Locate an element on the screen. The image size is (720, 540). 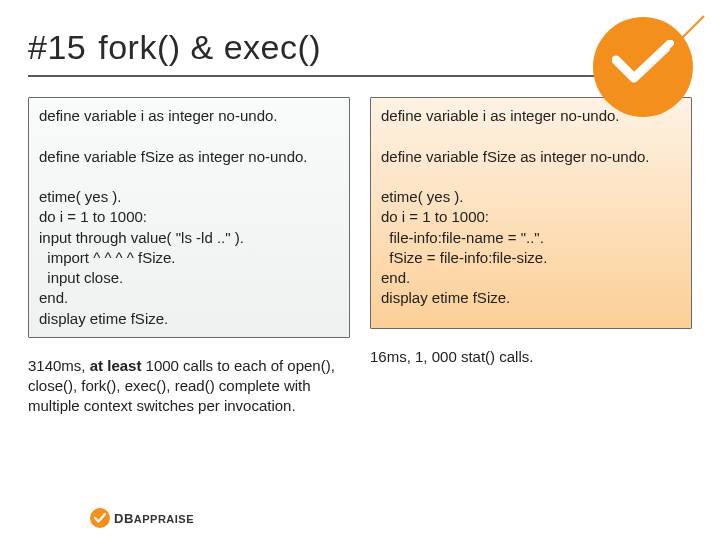
left-caption-bold: at least is located at coordinates (116, 366).